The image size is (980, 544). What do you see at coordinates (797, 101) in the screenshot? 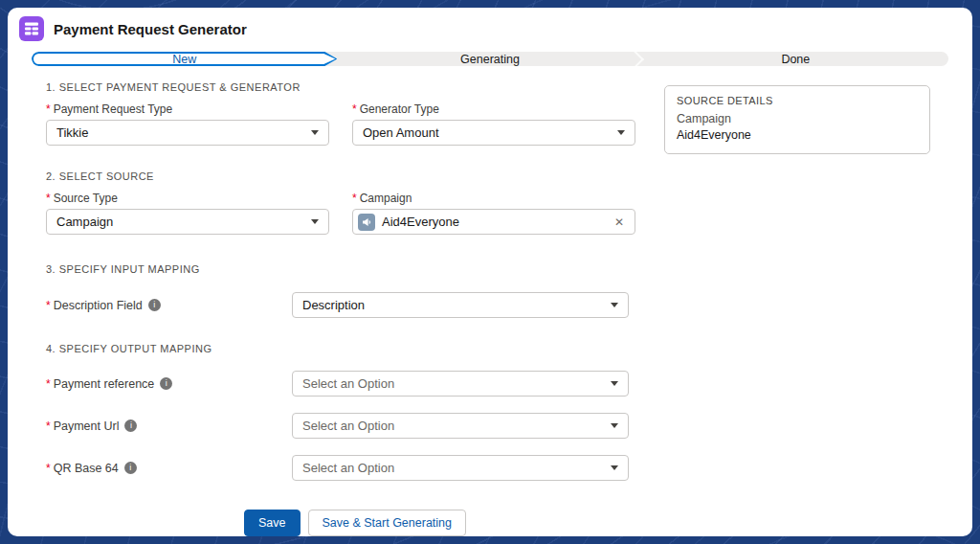
I see `source-details-title: Source Details` at bounding box center [797, 101].